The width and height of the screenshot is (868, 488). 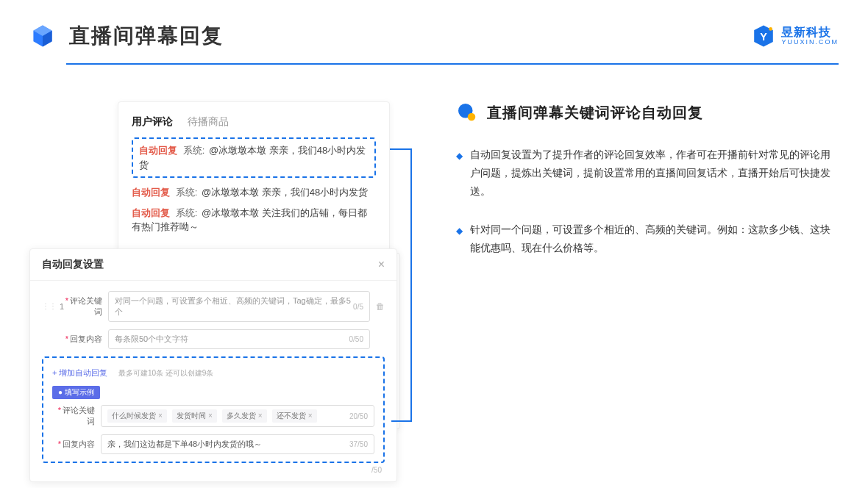 What do you see at coordinates (213, 416) in the screenshot?
I see `example-keyword-row: *评论关键词 什么时候发货× 发货时间× 多久发货× 还不发货× 20/50` at bounding box center [213, 416].